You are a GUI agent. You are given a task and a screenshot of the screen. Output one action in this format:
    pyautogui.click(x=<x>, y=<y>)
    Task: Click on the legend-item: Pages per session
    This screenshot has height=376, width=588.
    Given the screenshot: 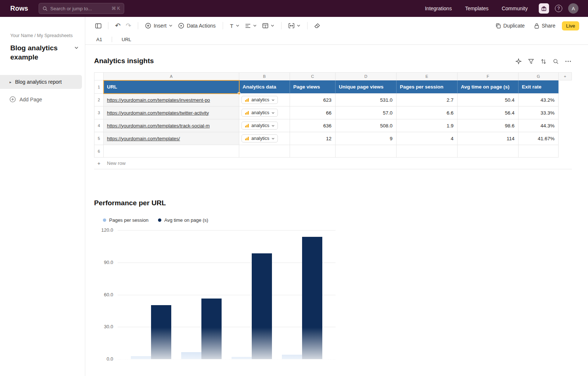 What is the action you would take?
    pyautogui.click(x=126, y=220)
    